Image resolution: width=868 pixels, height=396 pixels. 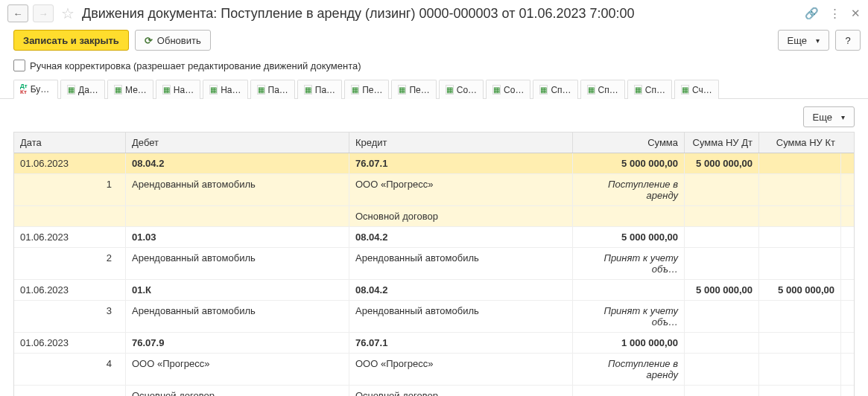 What do you see at coordinates (19, 66) in the screenshot?
I see `manual-edit-checkbox` at bounding box center [19, 66].